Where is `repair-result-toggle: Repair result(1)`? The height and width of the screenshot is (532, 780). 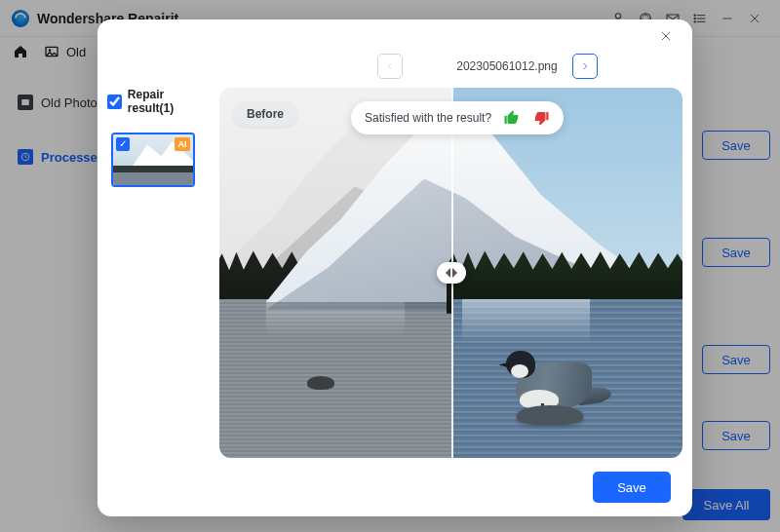 repair-result-toggle: Repair result(1) is located at coordinates (155, 101).